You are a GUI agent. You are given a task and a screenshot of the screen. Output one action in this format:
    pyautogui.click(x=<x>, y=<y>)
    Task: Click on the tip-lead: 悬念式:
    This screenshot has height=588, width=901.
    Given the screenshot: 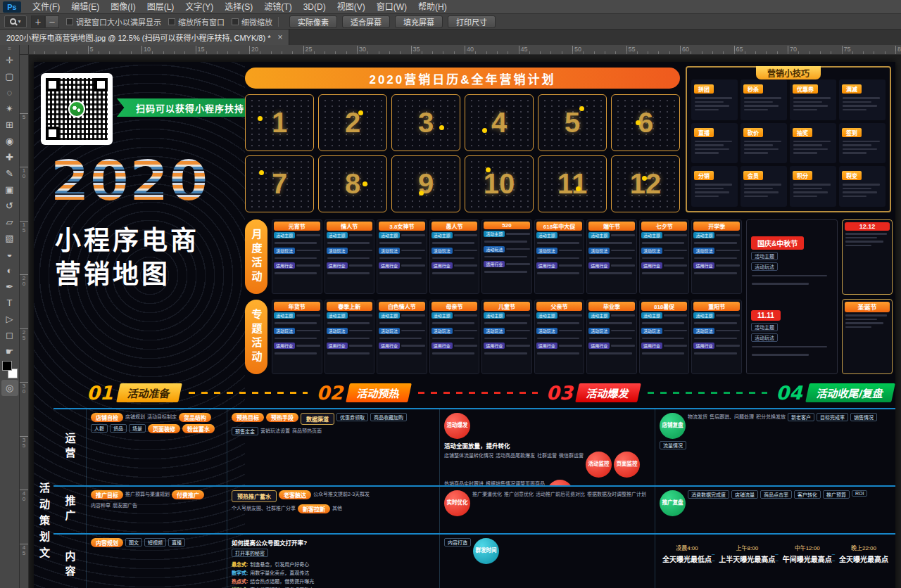 What is the action you would take?
    pyautogui.click(x=239, y=564)
    